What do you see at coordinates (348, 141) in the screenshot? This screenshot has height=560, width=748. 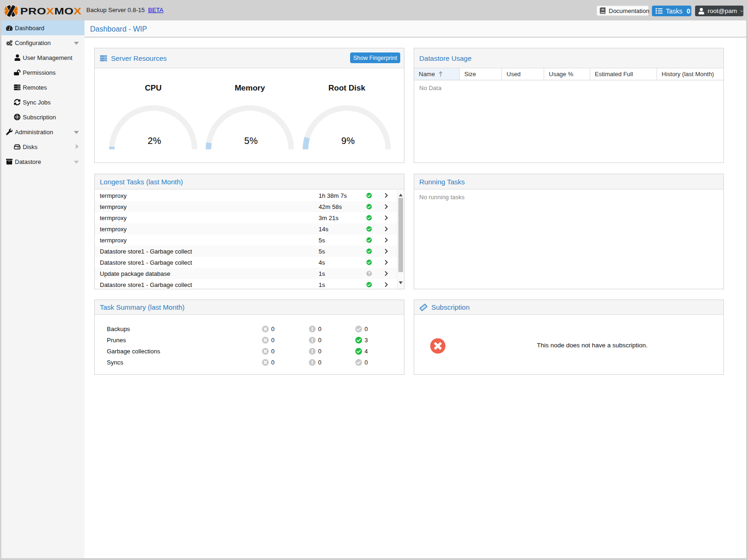 I see `svg-text: 9%` at bounding box center [348, 141].